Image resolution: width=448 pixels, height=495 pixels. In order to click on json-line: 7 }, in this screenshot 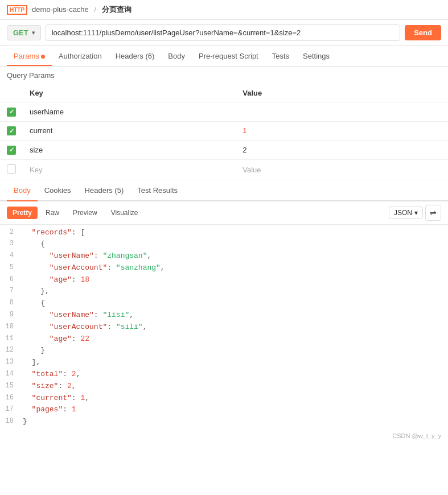, I will do `click(224, 291)`.